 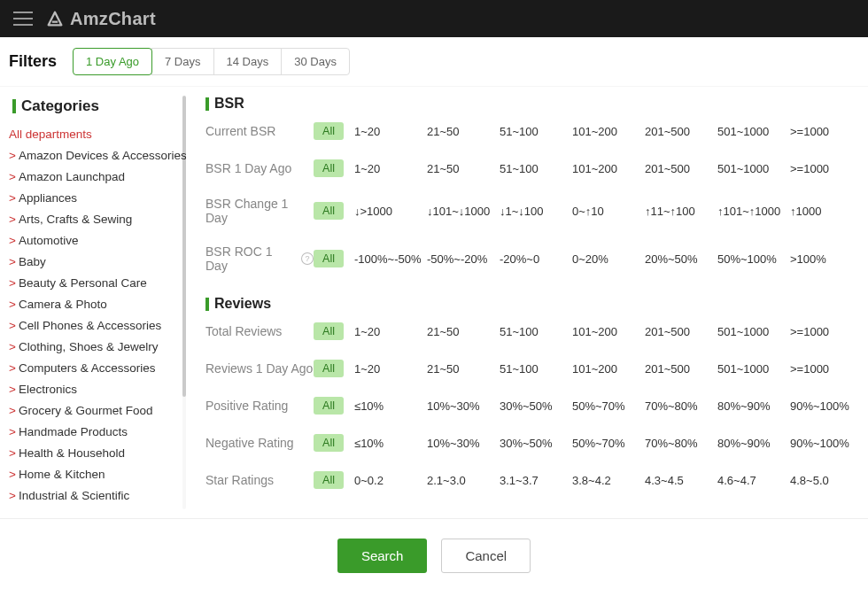 I want to click on filter-option: 3.8~4.2, so click(x=608, y=480).